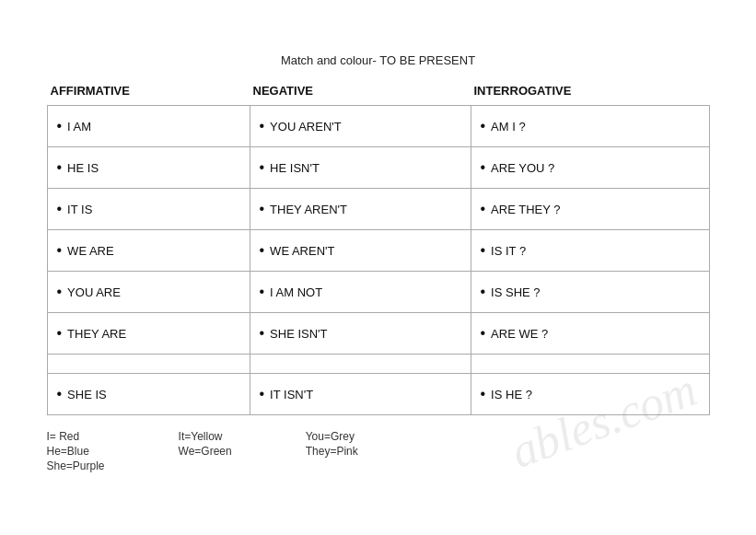 This screenshot has width=756, height=535. What do you see at coordinates (525, 210) in the screenshot?
I see `cell-text: ARE THEY ?` at bounding box center [525, 210].